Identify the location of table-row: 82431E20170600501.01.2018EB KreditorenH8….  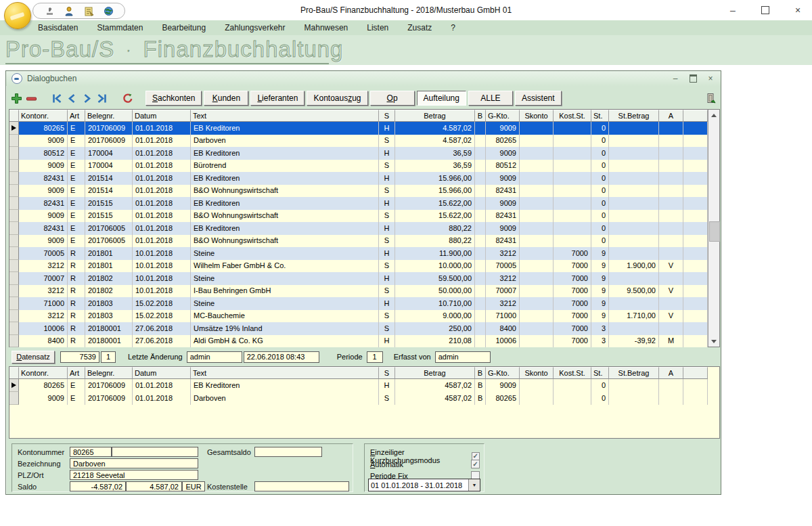
(359, 229).